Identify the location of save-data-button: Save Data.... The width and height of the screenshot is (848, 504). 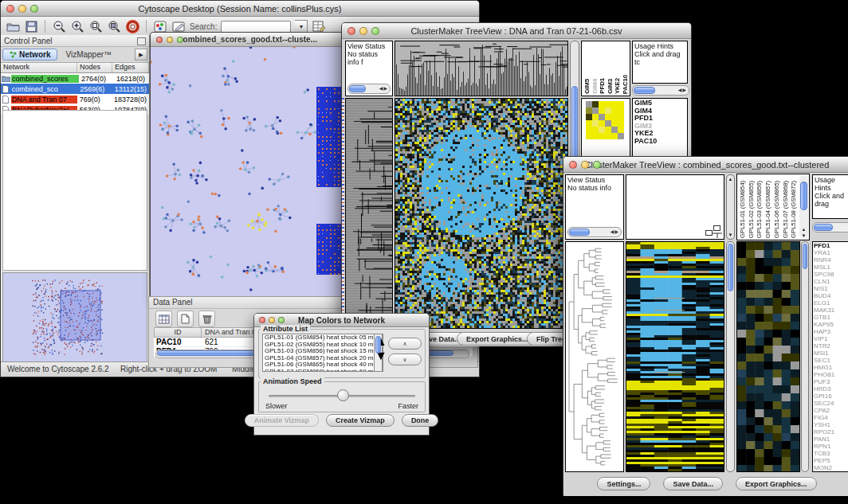
(693, 484).